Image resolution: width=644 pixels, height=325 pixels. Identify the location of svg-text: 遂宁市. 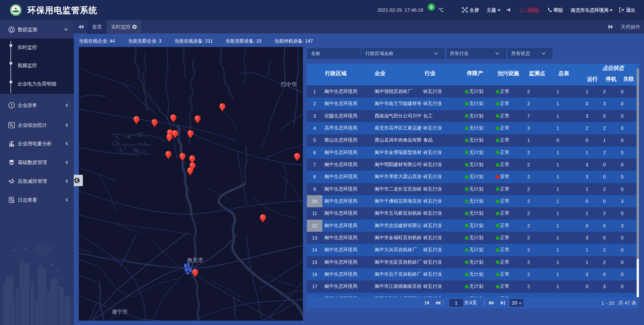
(120, 312).